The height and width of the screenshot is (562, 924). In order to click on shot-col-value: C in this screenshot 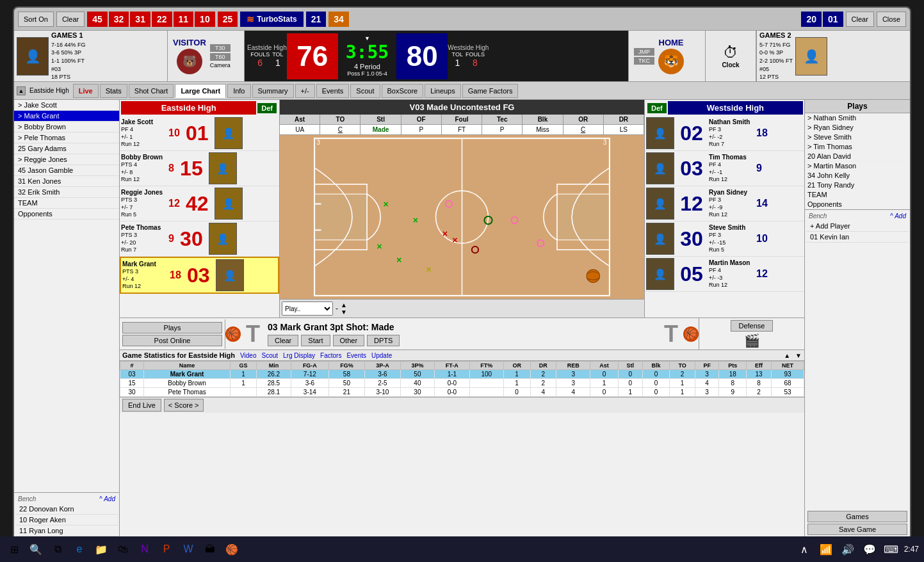, I will do `click(341, 129)`.